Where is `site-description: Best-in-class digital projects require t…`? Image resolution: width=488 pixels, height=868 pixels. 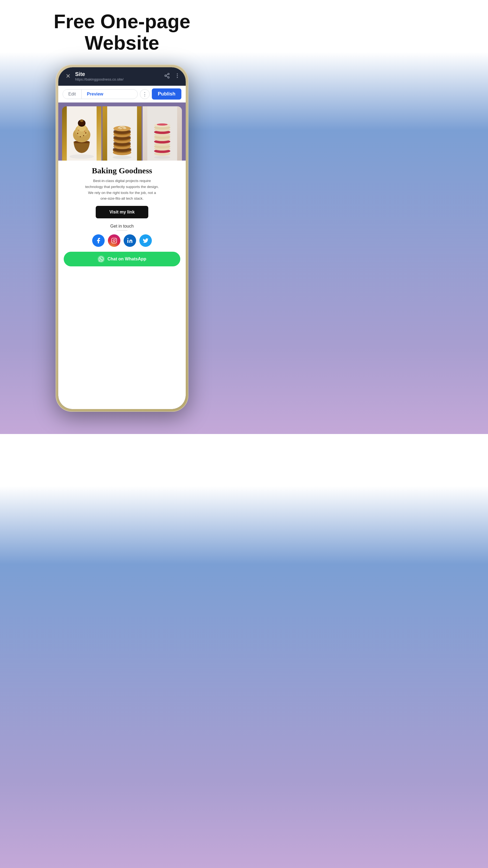 site-description: Best-in-class digital projects require t… is located at coordinates (122, 189).